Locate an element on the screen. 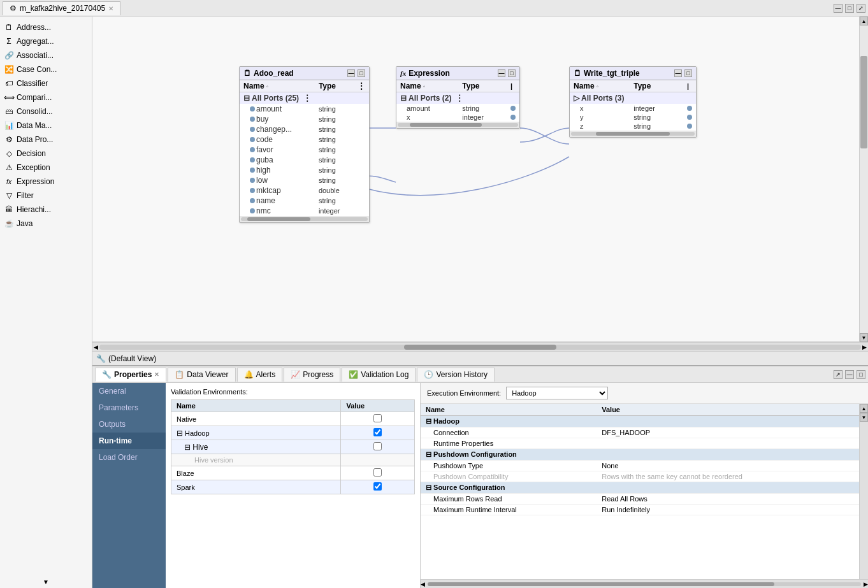 The image size is (868, 588). props-vscroll-down: ▼ is located at coordinates (864, 417).